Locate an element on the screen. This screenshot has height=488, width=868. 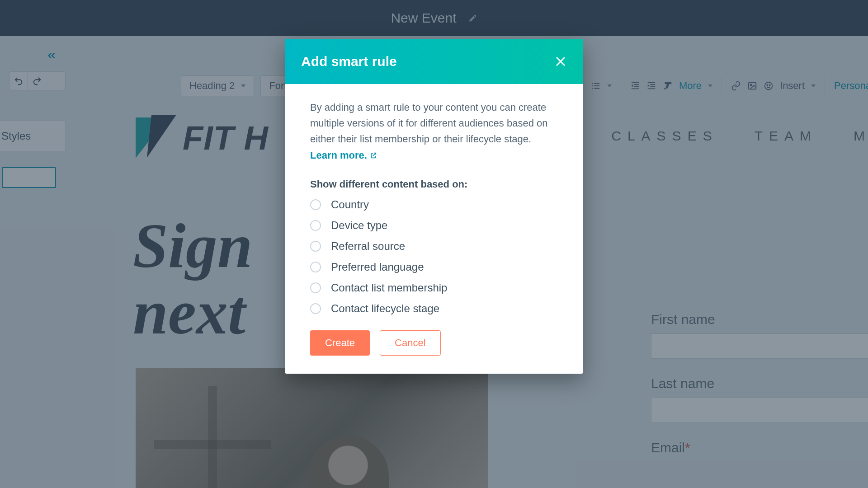
modal-header: Add smart rule is located at coordinates (434, 61).